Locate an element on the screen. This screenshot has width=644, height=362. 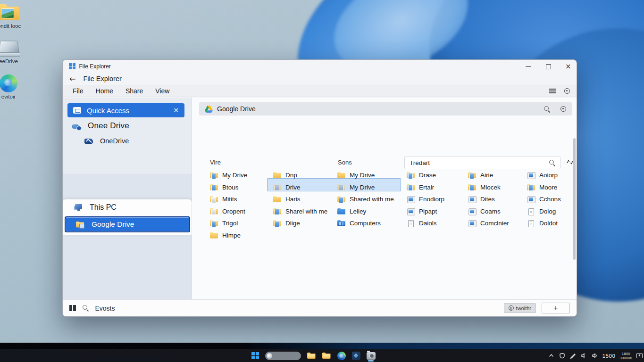
tray-shield-icon is located at coordinates (562, 356).